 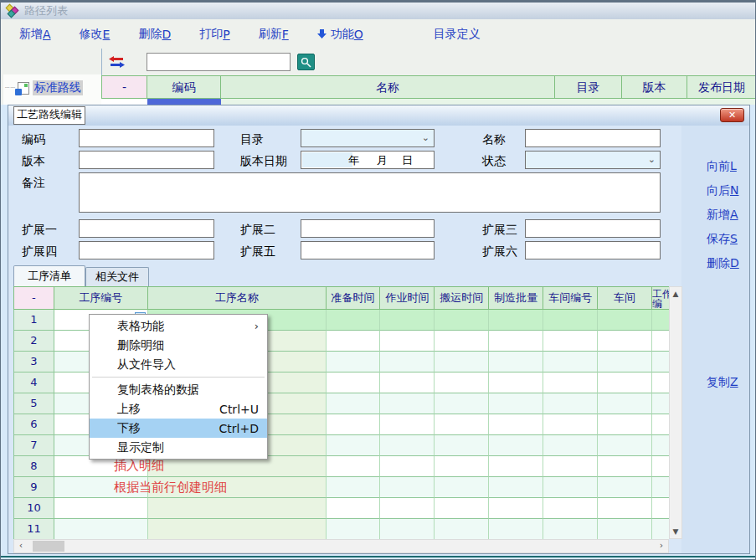 What do you see at coordinates (516, 298) in the screenshot?
I see `grid-header-batch-qty: 制造批量` at bounding box center [516, 298].